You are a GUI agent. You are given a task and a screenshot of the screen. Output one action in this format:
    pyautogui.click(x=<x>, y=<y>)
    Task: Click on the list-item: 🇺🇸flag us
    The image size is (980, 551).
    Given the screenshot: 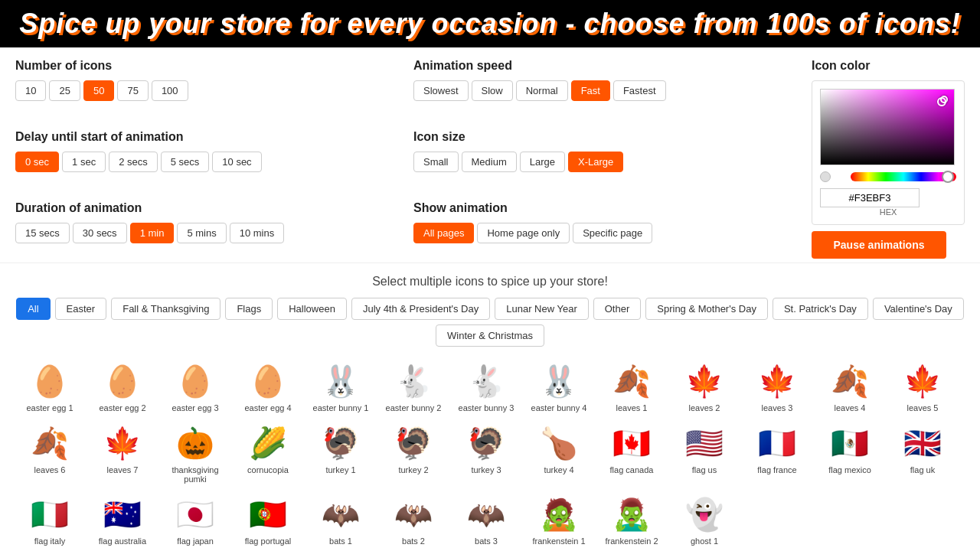 What is the action you would take?
    pyautogui.click(x=704, y=454)
    